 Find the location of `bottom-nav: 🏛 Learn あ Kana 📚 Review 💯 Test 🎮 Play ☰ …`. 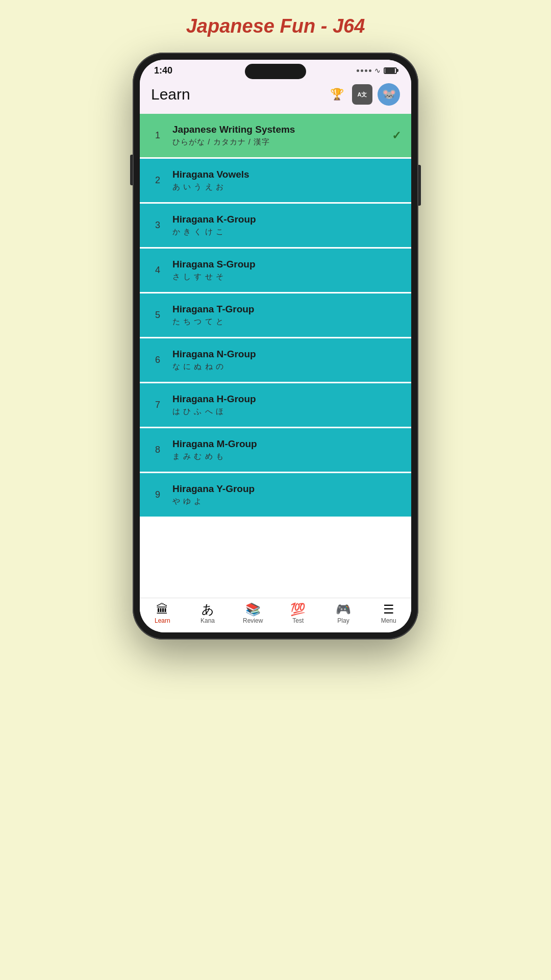

bottom-nav: 🏛 Learn あ Kana 📚 Review 💯 Test 🎮 Play ☰ … is located at coordinates (276, 615).